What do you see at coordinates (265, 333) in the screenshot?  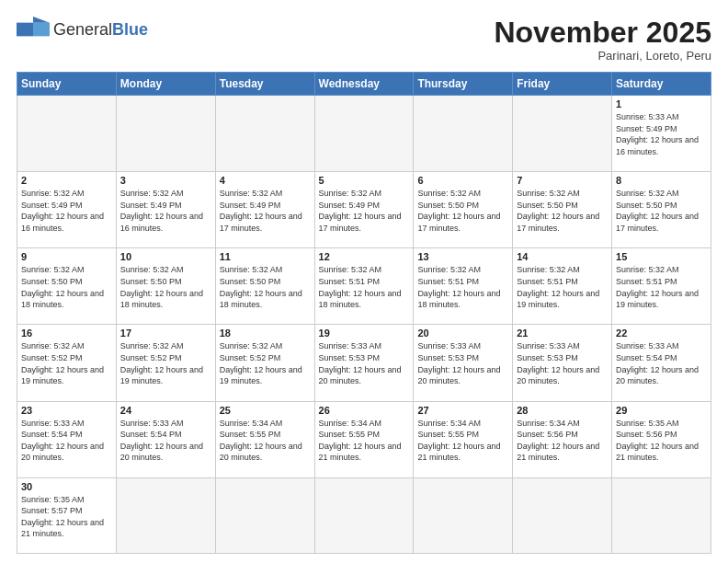 I see `day-number: 18` at bounding box center [265, 333].